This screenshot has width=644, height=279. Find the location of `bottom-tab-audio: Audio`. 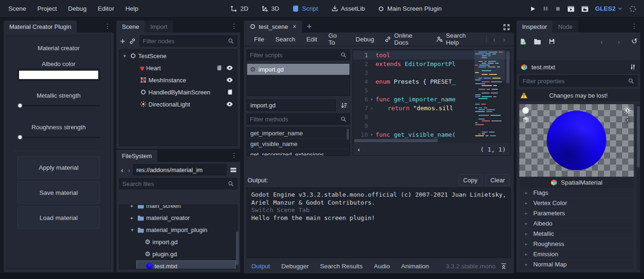

bottom-tab-audio: Audio is located at coordinates (382, 266).